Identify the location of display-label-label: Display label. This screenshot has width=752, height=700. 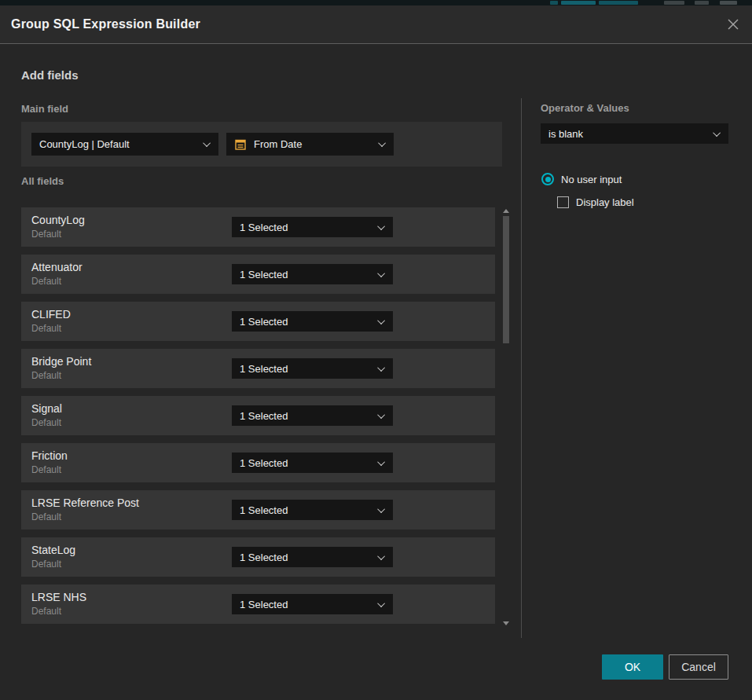
(605, 203).